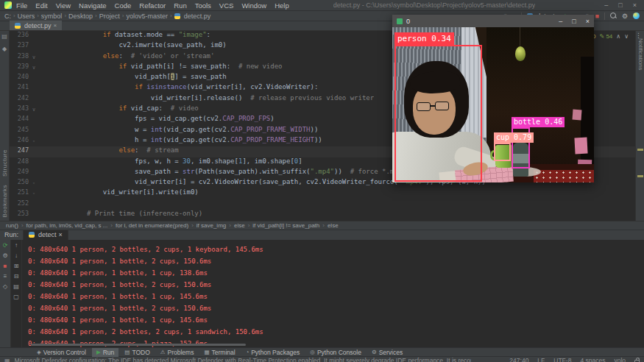 The width and height of the screenshot is (644, 362). I want to click on run-tab-detect: detect ×, so click(46, 235).